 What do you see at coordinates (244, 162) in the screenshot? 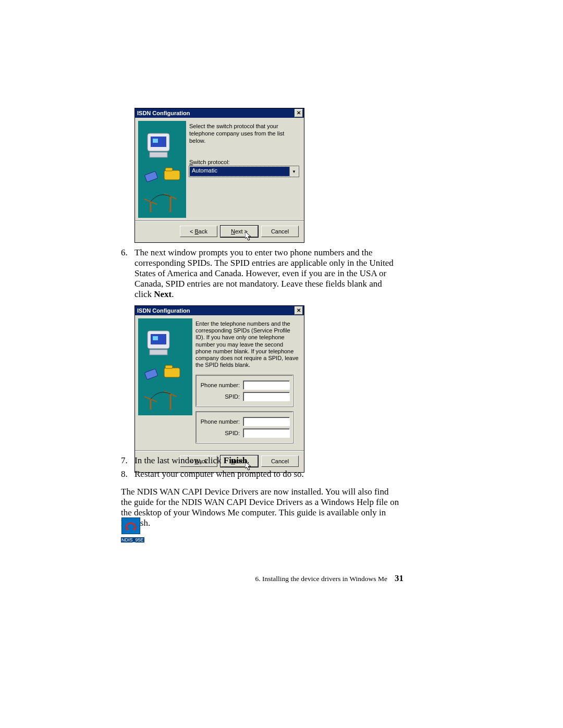
I see `switch-protocol-label: SSwitch protocol:witch protocol:` at bounding box center [244, 162].